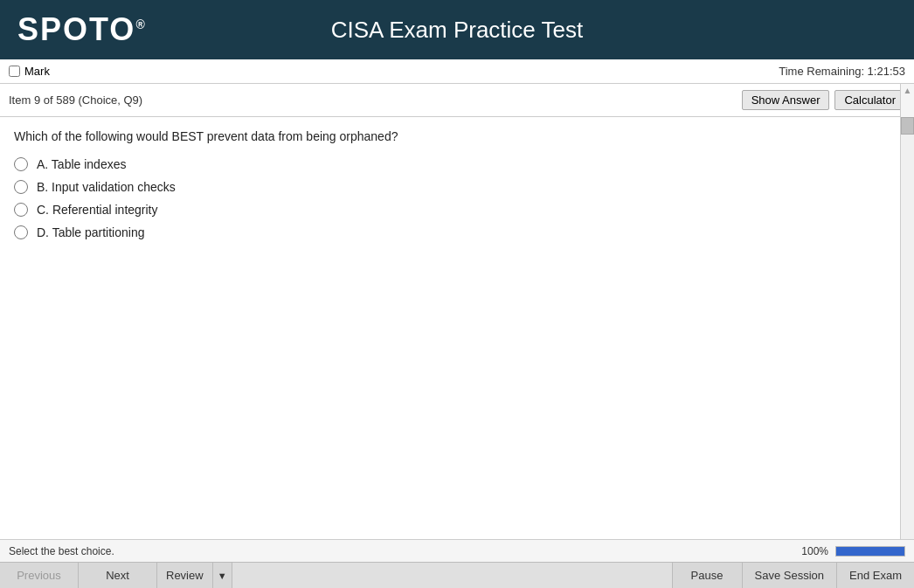  Describe the element at coordinates (907, 329) in the screenshot. I see `main-scrollbar` at that location.